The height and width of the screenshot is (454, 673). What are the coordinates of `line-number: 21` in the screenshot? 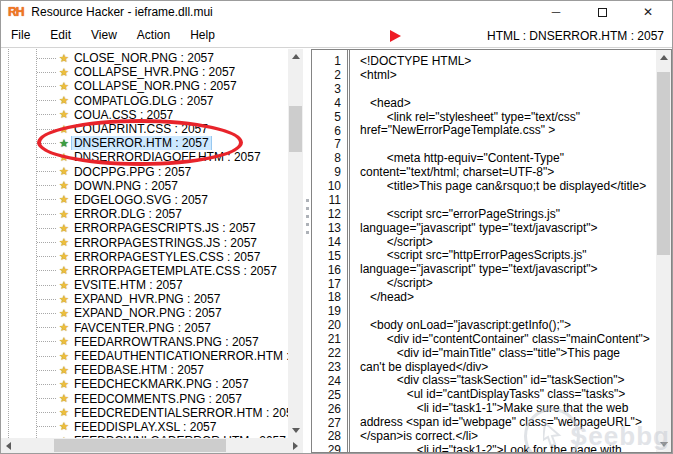 It's located at (326, 340).